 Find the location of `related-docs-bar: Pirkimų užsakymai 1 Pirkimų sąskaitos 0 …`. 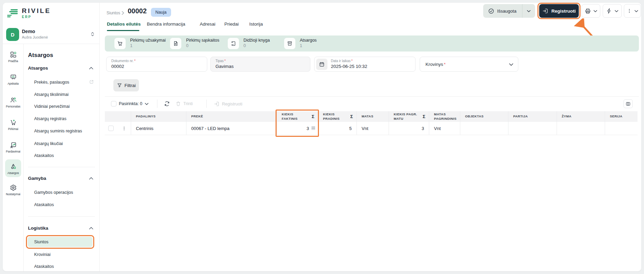

related-docs-bar: Pirkimų užsakymai 1 Pirkimų sąskaitos 0 … is located at coordinates (372, 44).